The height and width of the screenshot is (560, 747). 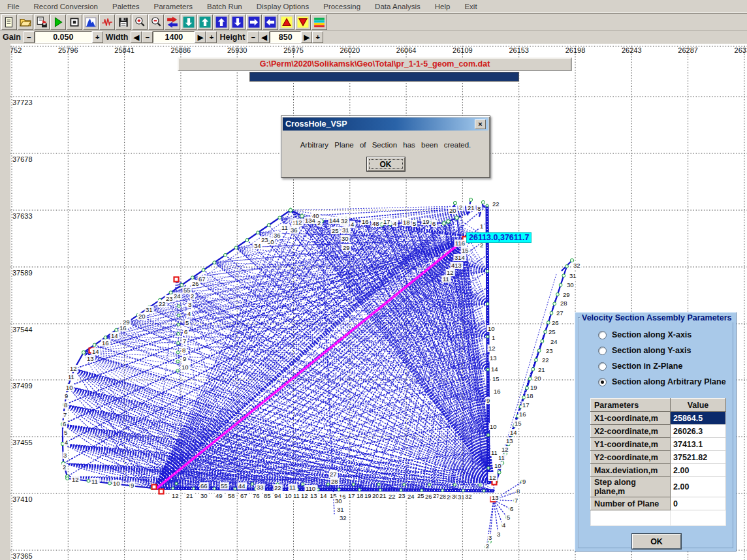 What do you see at coordinates (345, 221) in the screenshot?
I see `svg-text: 32` at bounding box center [345, 221].